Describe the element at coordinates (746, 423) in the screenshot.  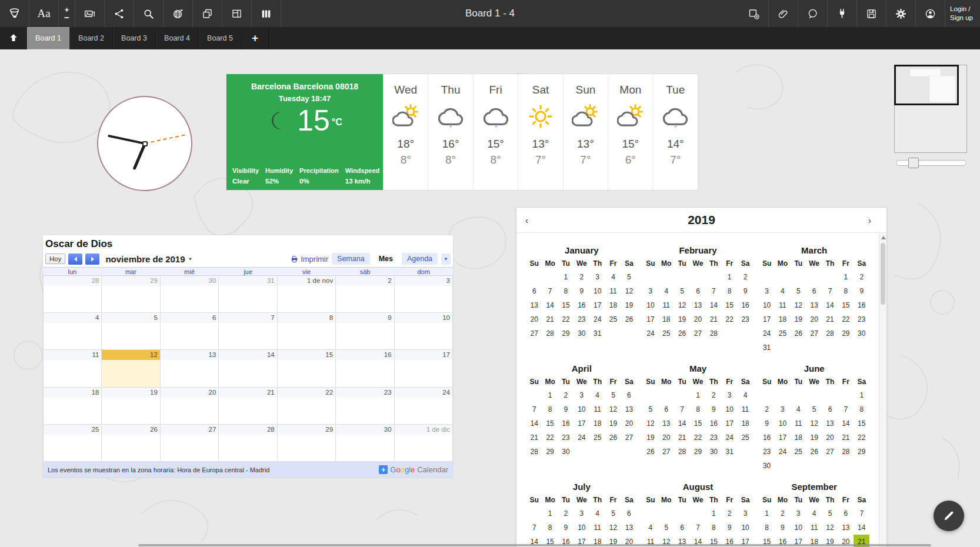
I see `mini-day: 18` at that location.